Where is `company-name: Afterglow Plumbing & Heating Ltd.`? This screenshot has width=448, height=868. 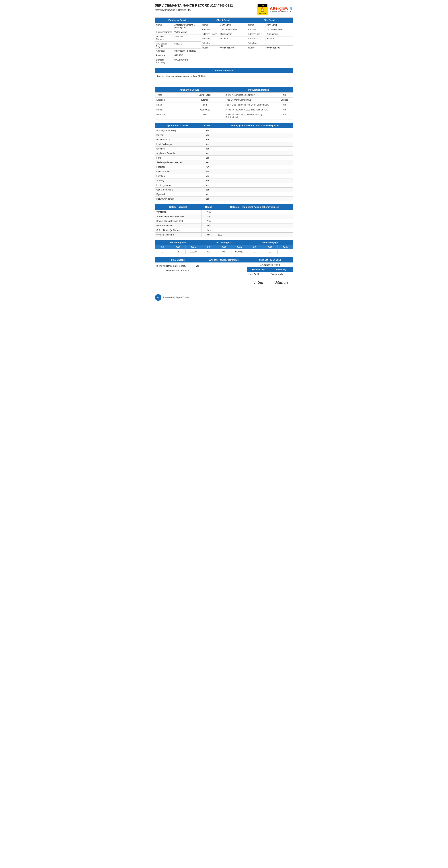
company-name: Afterglow Plumbing & Heating Ltd. is located at coordinates (194, 10).